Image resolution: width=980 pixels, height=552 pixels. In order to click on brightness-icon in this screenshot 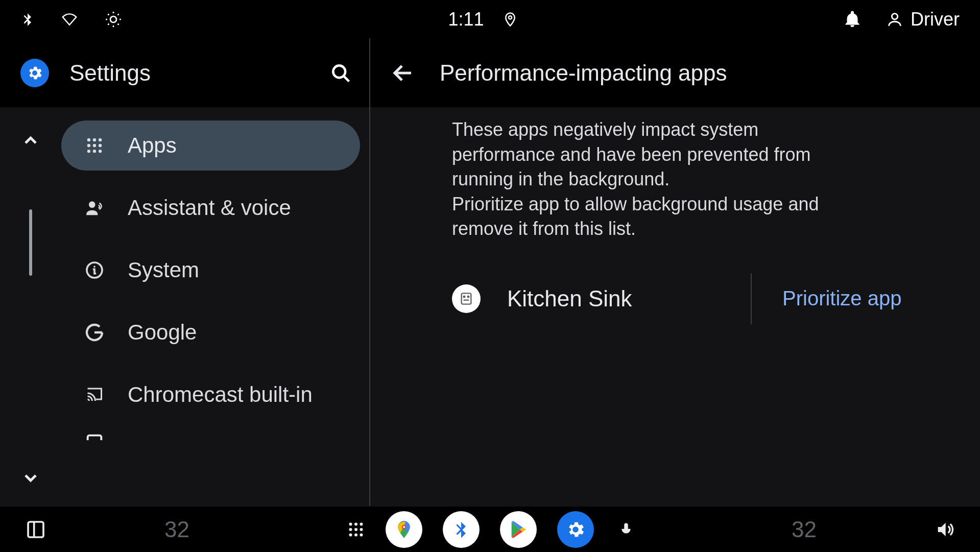, I will do `click(113, 19)`.